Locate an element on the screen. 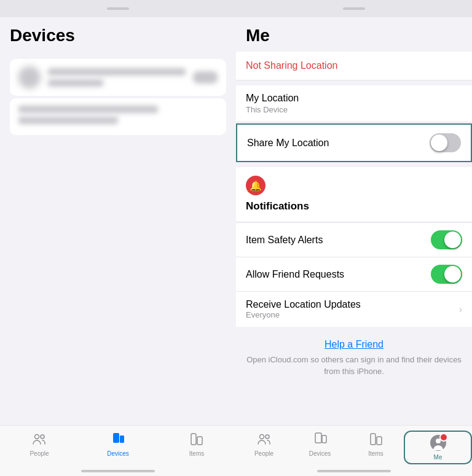 The image size is (472, 476). left-title: Devices is located at coordinates (118, 36).